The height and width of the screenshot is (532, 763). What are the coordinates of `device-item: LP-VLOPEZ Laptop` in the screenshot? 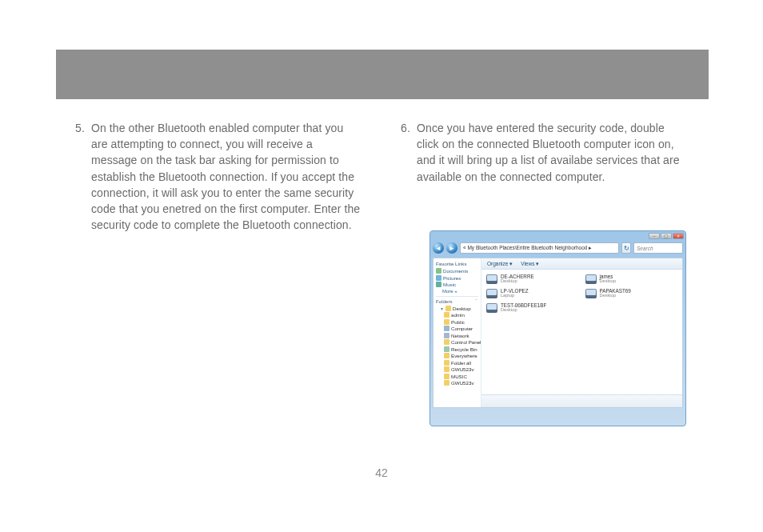 It's located at (533, 294).